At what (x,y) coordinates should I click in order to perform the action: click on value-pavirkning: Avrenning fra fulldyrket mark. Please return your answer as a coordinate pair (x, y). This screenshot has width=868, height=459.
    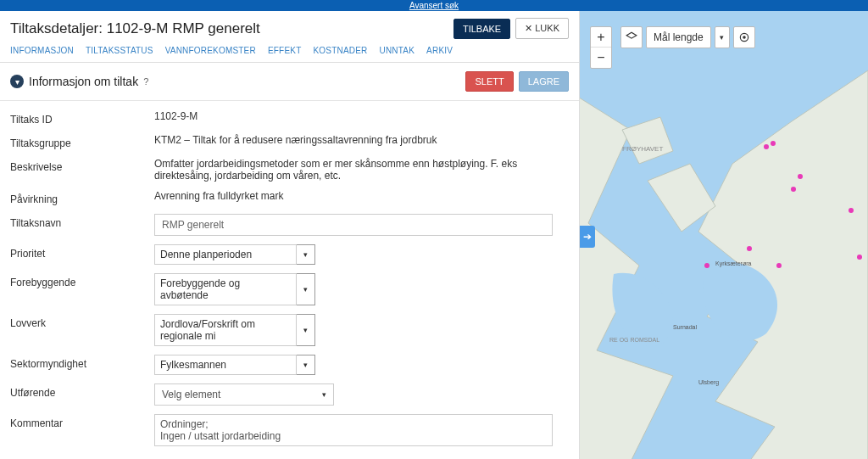
    Looking at the image, I should click on (361, 196).